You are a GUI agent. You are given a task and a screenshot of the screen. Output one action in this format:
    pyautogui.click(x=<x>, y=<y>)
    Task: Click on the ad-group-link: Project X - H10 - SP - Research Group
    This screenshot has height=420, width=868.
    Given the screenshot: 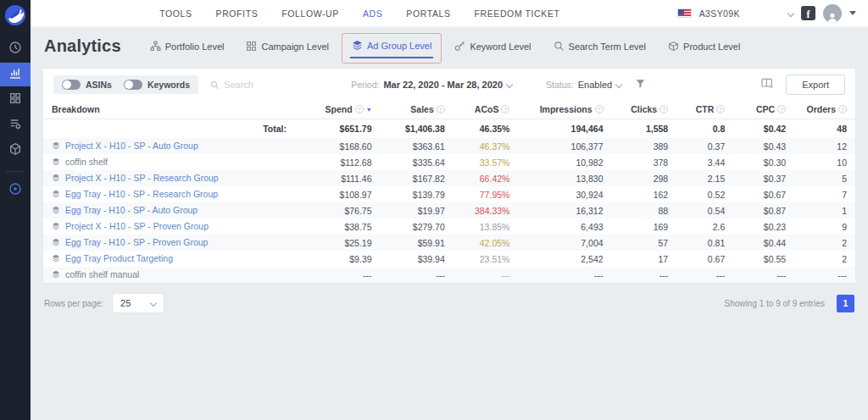 What is the action you would take?
    pyautogui.click(x=142, y=178)
    